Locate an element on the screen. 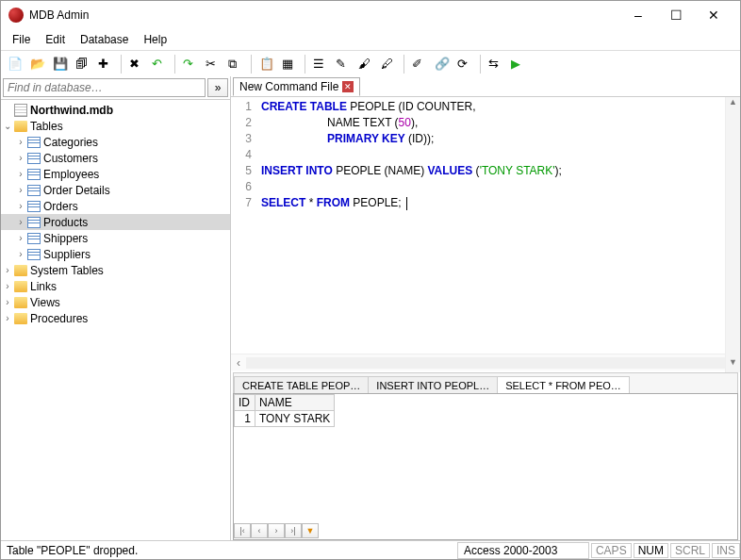 The height and width of the screenshot is (560, 741). table-row: 1TONY STARK is located at coordinates (285, 419).